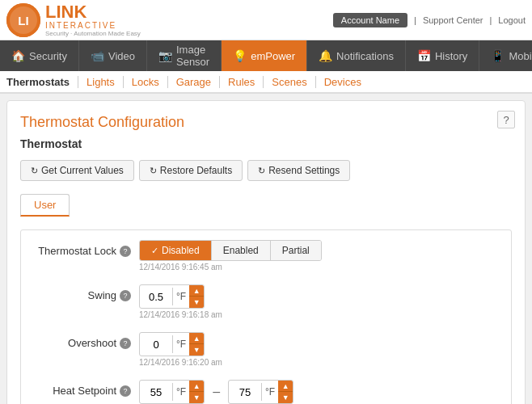 The image size is (532, 404). I want to click on empower-icon: 💡, so click(239, 56).